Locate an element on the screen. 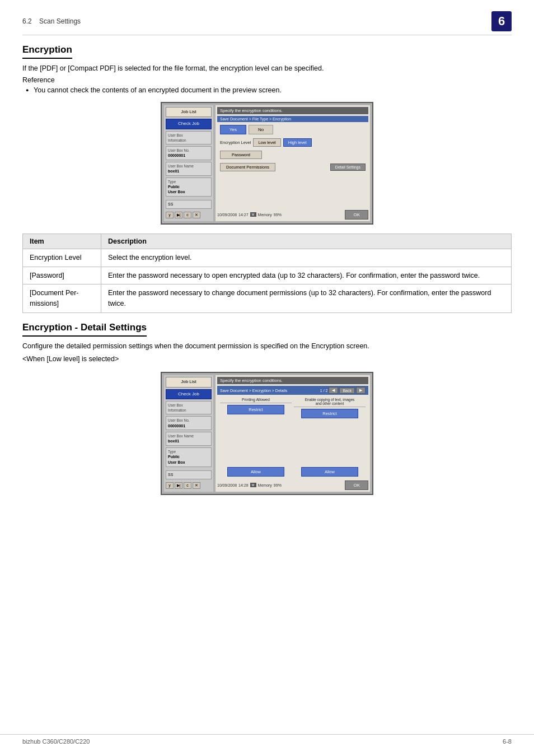 The height and width of the screenshot is (756, 534). screen1-breadcrumb: Save Document > File Type > Encryption is located at coordinates (293, 119).